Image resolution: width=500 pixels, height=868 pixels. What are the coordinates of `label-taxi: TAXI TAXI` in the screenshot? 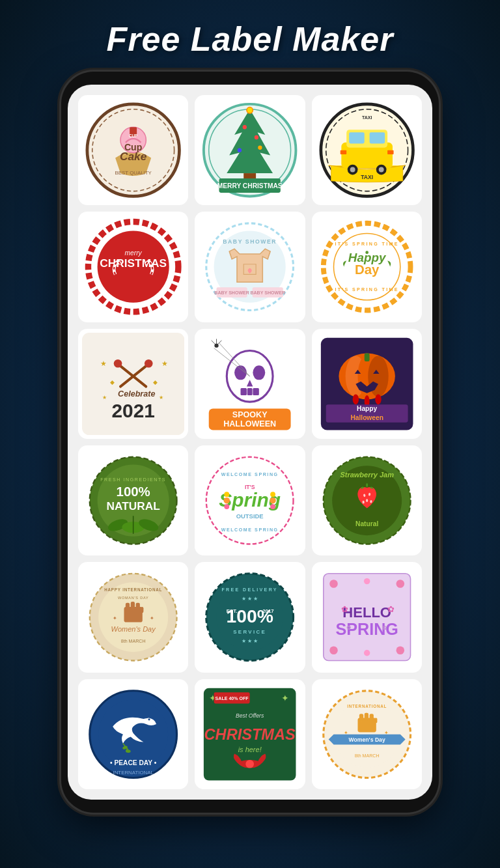 It's located at (367, 150).